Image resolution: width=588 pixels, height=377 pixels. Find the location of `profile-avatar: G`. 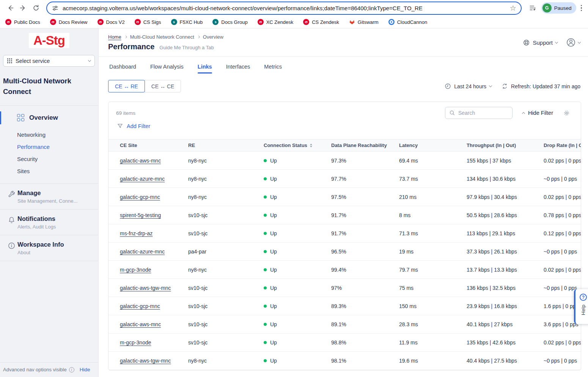

profile-avatar: G is located at coordinates (547, 8).